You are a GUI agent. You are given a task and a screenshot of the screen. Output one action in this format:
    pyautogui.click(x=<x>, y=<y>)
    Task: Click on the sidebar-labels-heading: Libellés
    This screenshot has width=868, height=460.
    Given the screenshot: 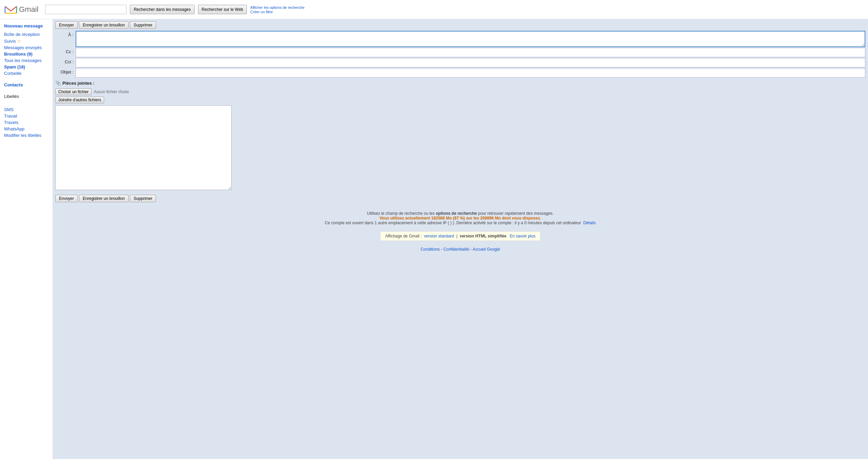 What is the action you would take?
    pyautogui.click(x=26, y=96)
    